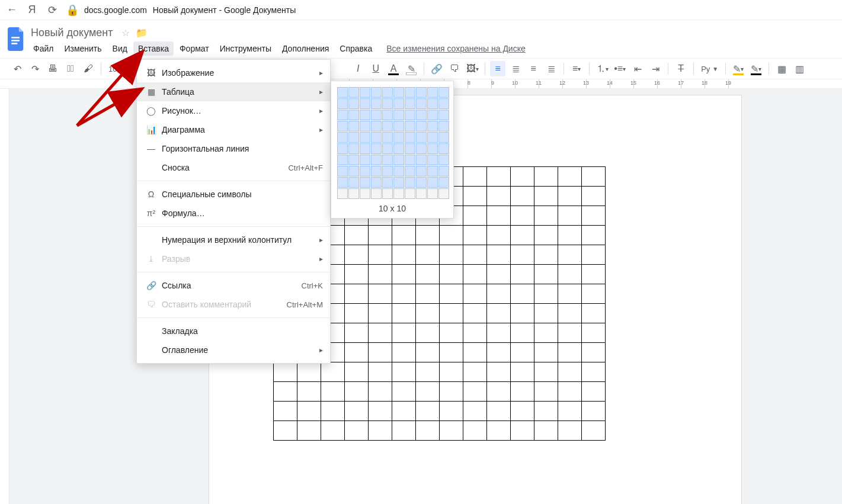 The width and height of the screenshot is (842, 504). What do you see at coordinates (5, 296) in the screenshot?
I see `ruler-vertical` at bounding box center [5, 296].